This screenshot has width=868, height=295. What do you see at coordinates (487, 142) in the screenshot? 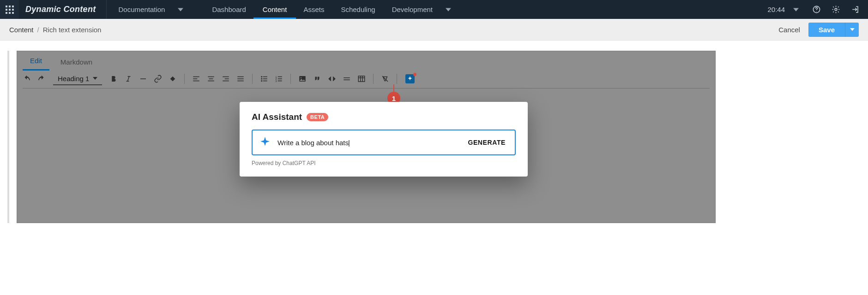
I see `generate-button: GENERATE` at bounding box center [487, 142].